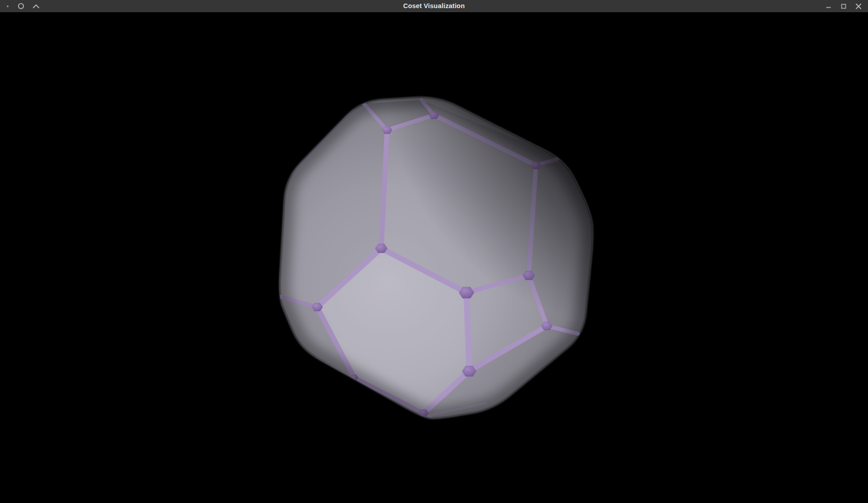 The height and width of the screenshot is (503, 868). What do you see at coordinates (36, 6) in the screenshot?
I see `window-shade-button` at bounding box center [36, 6].